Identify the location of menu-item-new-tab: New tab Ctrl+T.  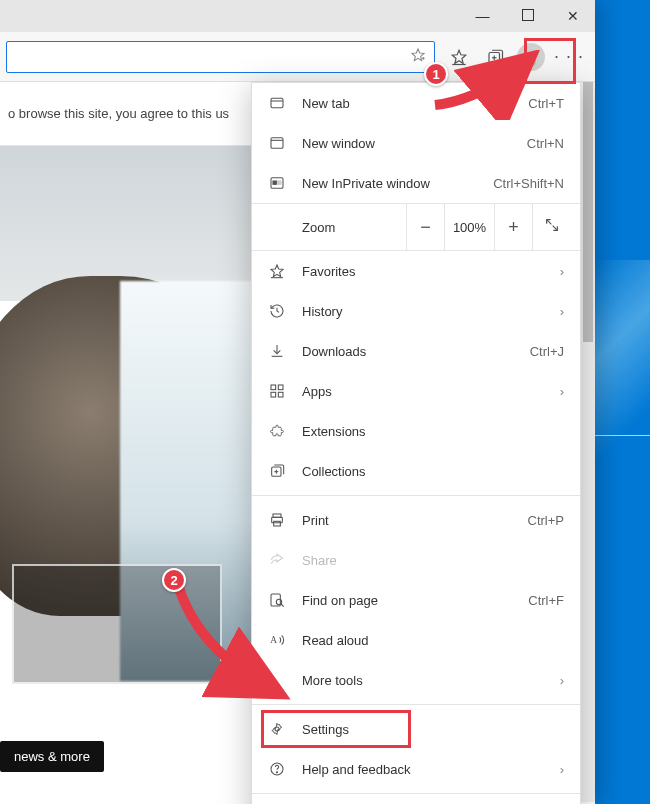
(416, 103).